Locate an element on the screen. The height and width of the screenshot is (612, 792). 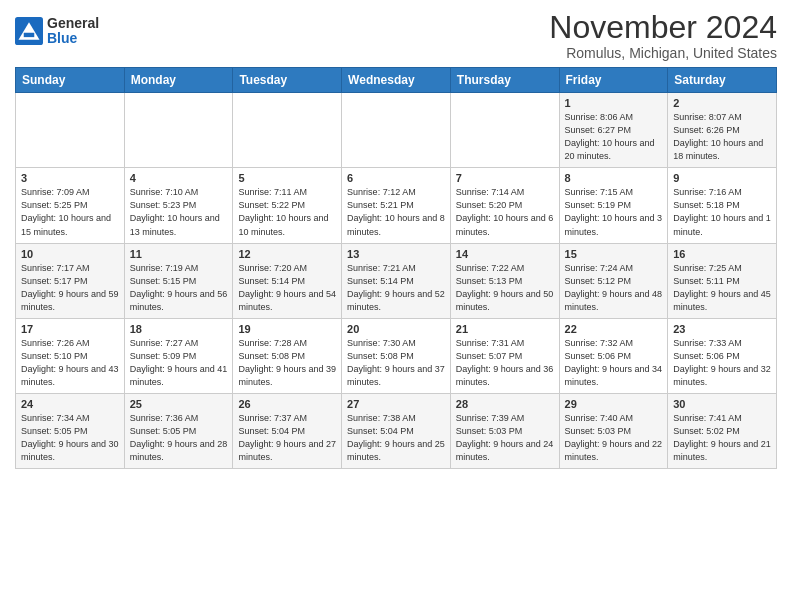
day-number: 28 is located at coordinates (505, 404).